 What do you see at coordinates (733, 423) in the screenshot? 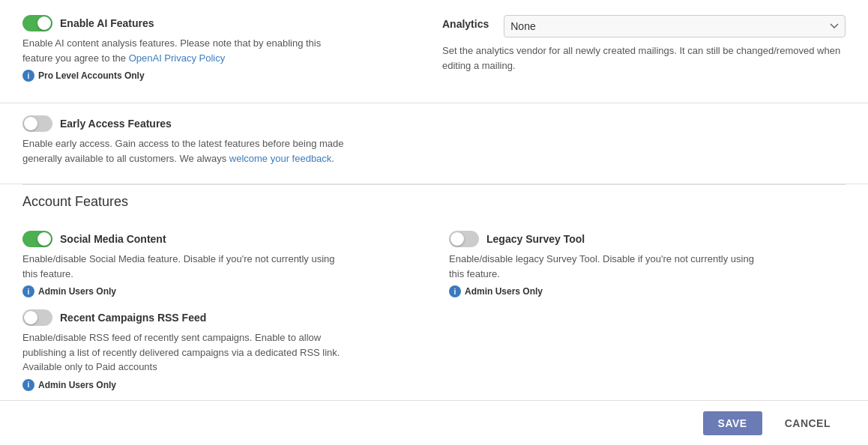
I see `save-button: SAVE` at bounding box center [733, 423].